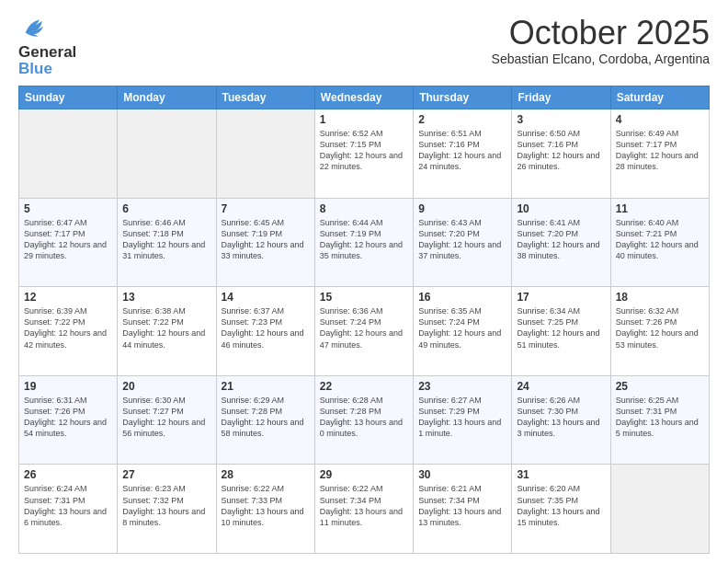  What do you see at coordinates (166, 386) in the screenshot?
I see `day-number: 20` at bounding box center [166, 386].